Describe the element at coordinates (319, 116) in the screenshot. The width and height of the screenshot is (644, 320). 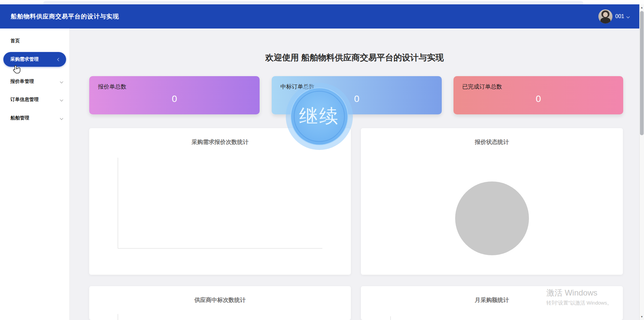
I see `continue-overlay-halo: 继续` at that location.